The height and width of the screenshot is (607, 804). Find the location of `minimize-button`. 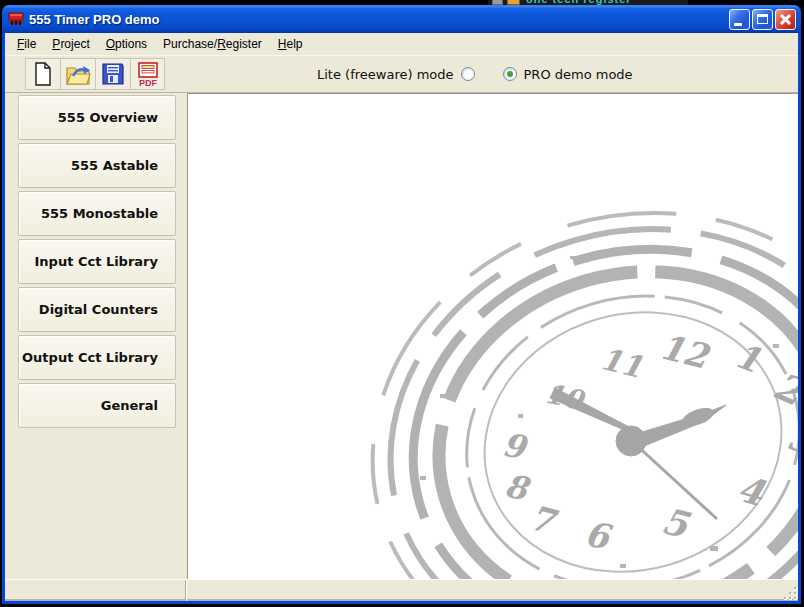

minimize-button is located at coordinates (740, 20).